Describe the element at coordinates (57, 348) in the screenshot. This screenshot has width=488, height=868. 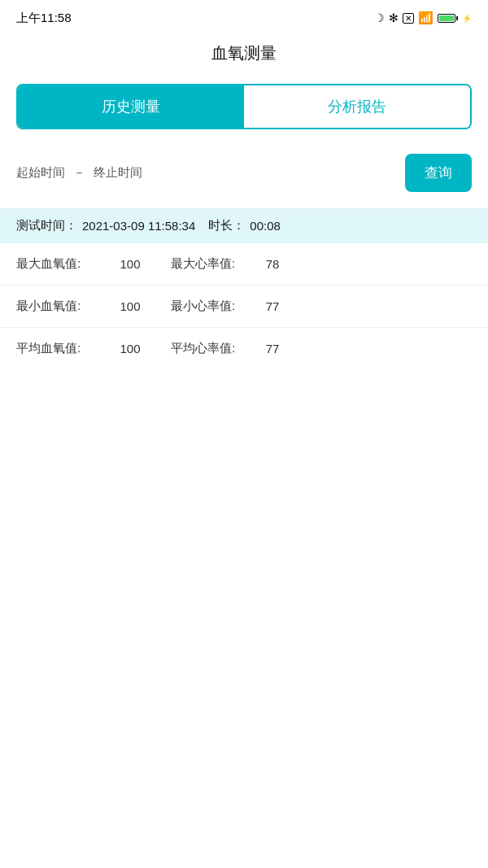
I see `avg-spo2-label: 平均血氧值:` at that location.